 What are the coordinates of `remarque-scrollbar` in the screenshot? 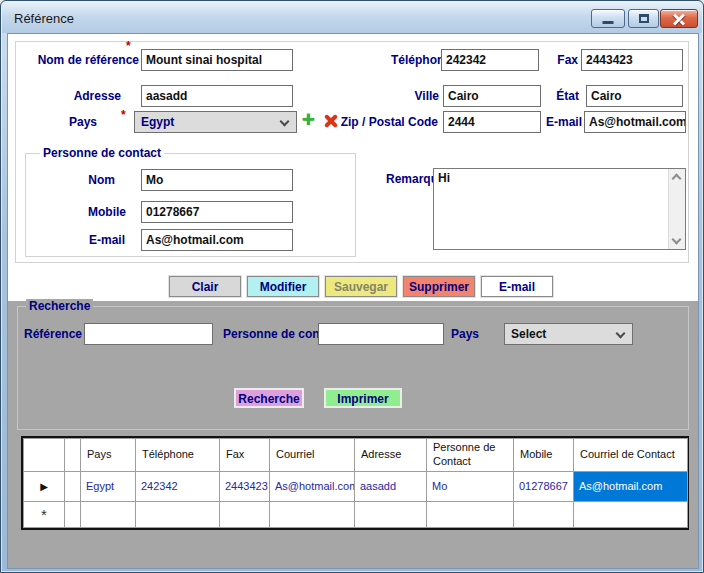 It's located at (676, 209).